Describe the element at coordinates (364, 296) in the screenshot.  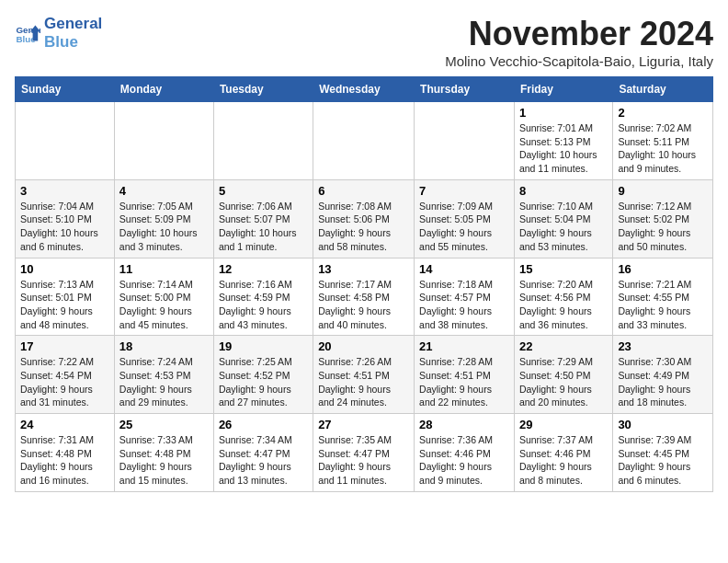
I see `calendar-week-row: 10Sunrise: 7:13 AMSunset: 5:01 PMDayligh…` at that location.